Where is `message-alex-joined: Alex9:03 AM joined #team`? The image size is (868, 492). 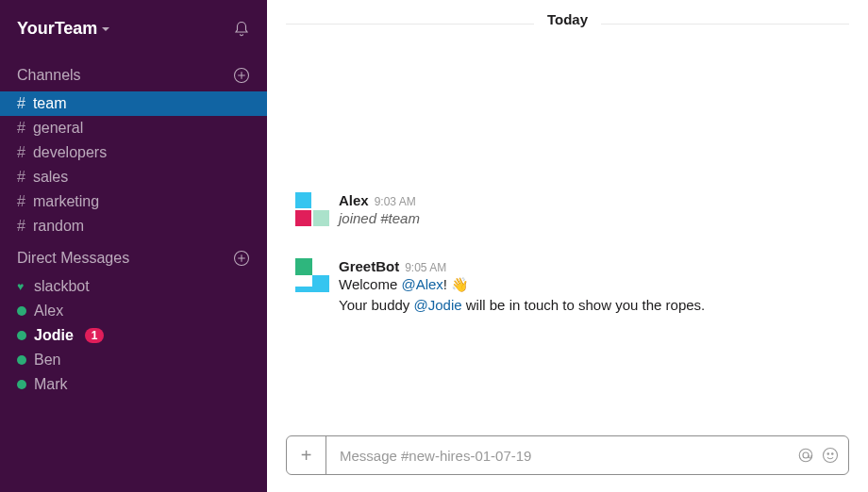 message-alex-joined: Alex9:03 AM joined #team is located at coordinates (568, 211).